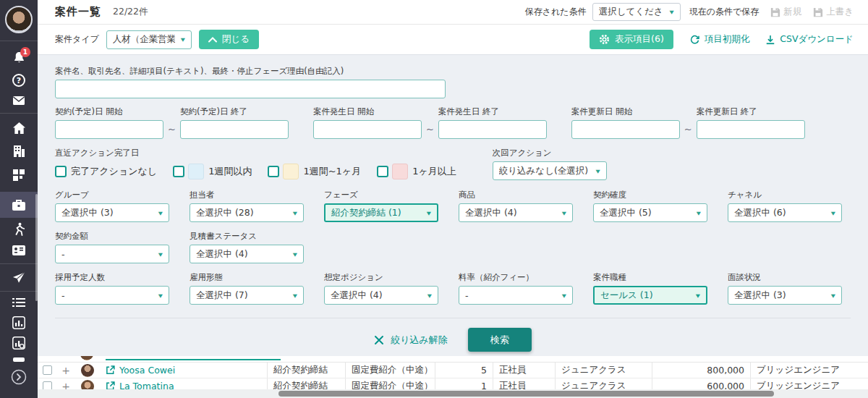 Image resolution: width=868 pixels, height=398 pixels. I want to click on search-button: 検索, so click(500, 340).